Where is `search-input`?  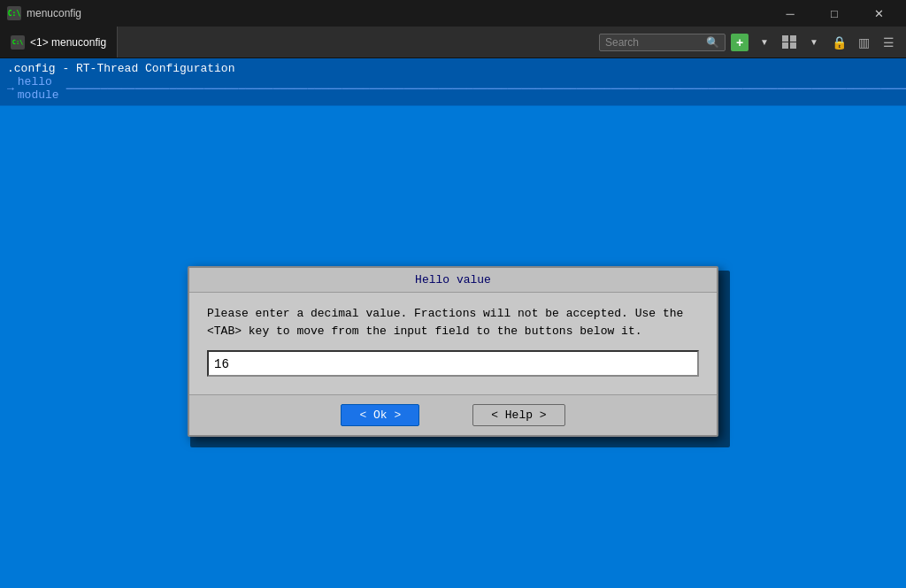 search-input is located at coordinates (654, 42).